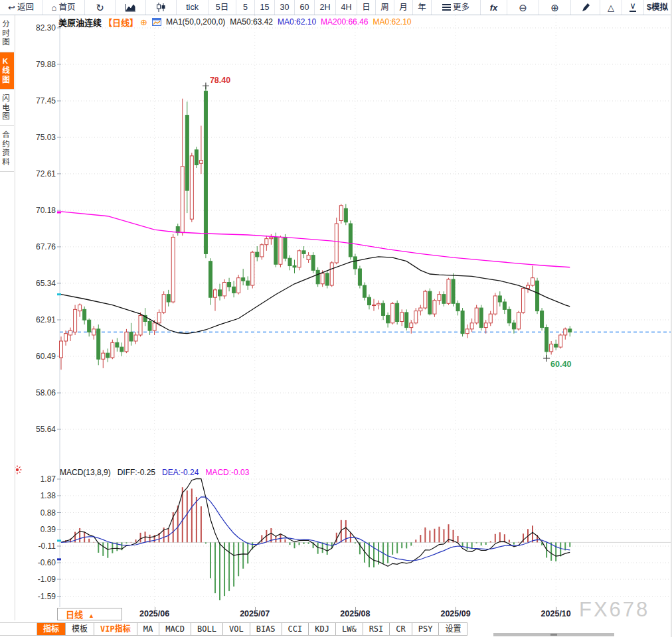 This screenshot has width=672, height=637. What do you see at coordinates (347, 7) in the screenshot?
I see `period-4h-button: 4H` at bounding box center [347, 7].